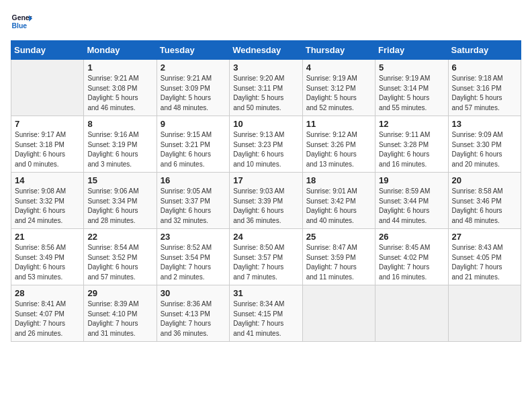 The image size is (532, 411). What do you see at coordinates (120, 201) in the screenshot?
I see `calendar-cell: 15Sunrise: 9:06 AM Sunset: 3:34 PM Dayli…` at bounding box center [120, 201].